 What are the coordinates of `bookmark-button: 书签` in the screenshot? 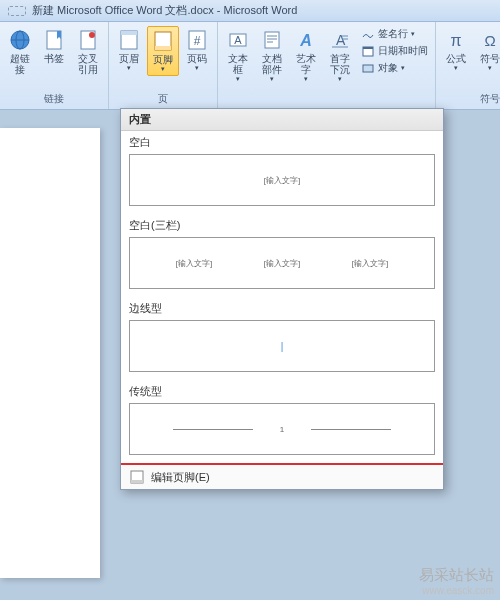 It's located at (54, 46).